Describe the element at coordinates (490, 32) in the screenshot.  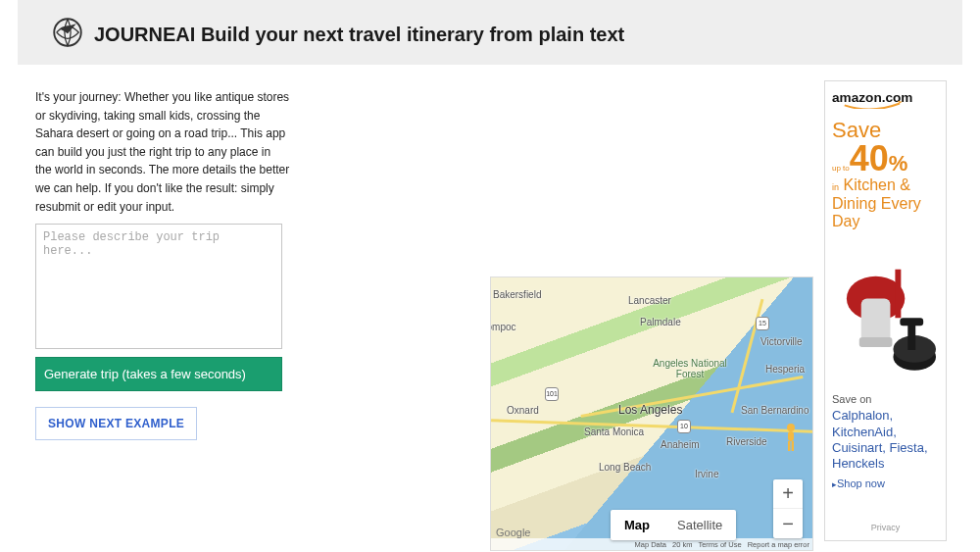
I see `header: JOURNEAI Build your next travel itinerar…` at that location.